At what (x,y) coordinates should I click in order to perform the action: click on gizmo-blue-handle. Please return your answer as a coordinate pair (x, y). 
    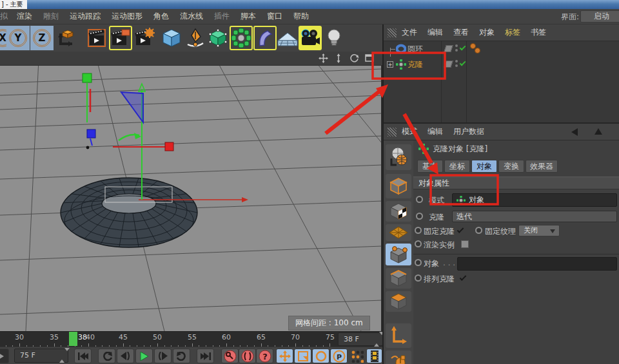
    Looking at the image, I should click on (92, 134).